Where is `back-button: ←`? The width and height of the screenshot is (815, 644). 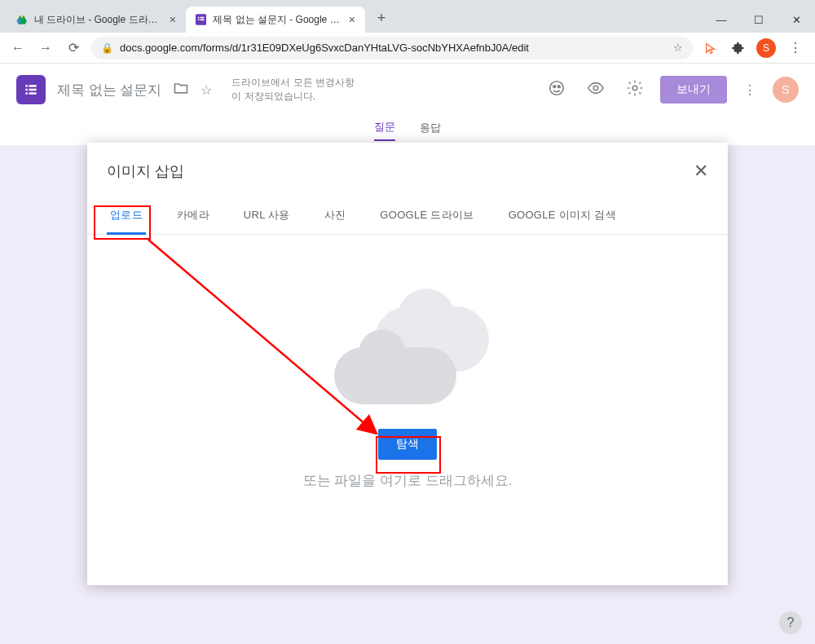
back-button: ← is located at coordinates (18, 48).